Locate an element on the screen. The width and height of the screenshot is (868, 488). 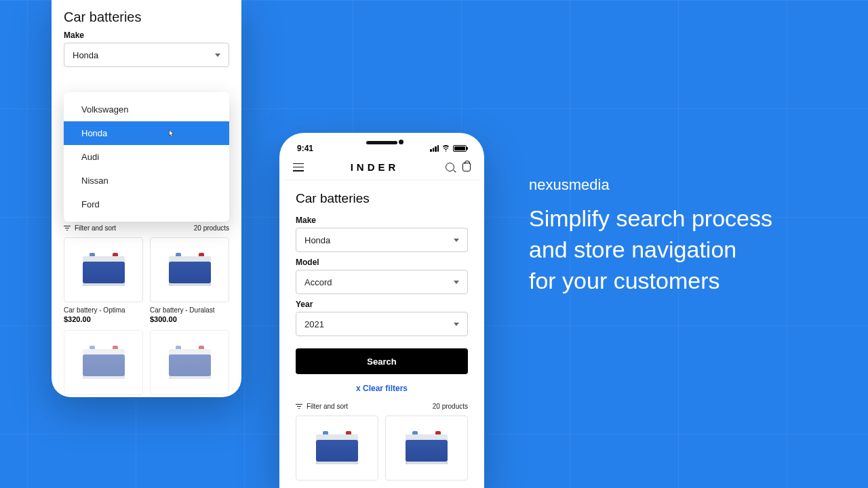
signal-icon is located at coordinates (434, 148).